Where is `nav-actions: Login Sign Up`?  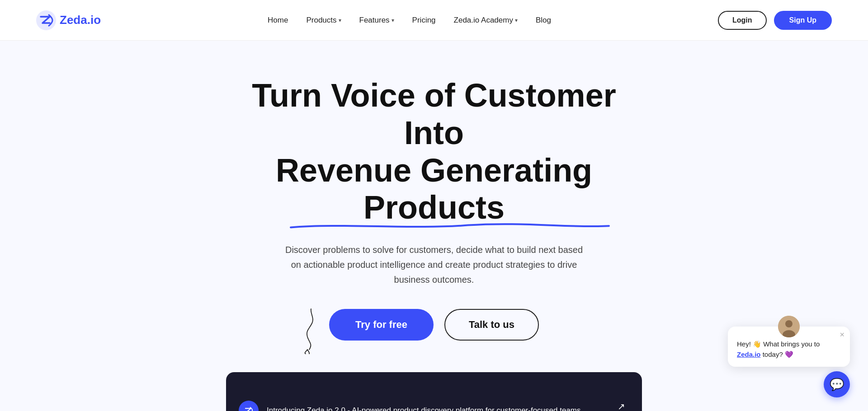
nav-actions: Login Sign Up is located at coordinates (775, 20).